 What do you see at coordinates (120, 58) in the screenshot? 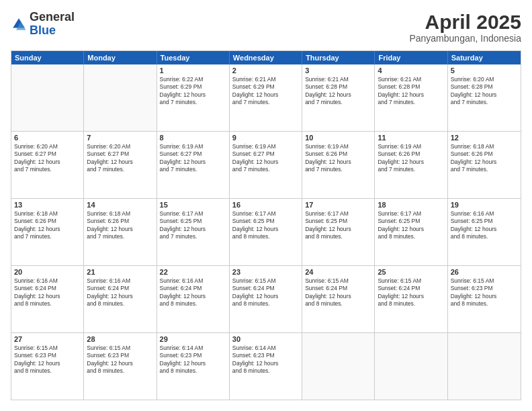
I see `header-day-monday: Monday` at bounding box center [120, 58].